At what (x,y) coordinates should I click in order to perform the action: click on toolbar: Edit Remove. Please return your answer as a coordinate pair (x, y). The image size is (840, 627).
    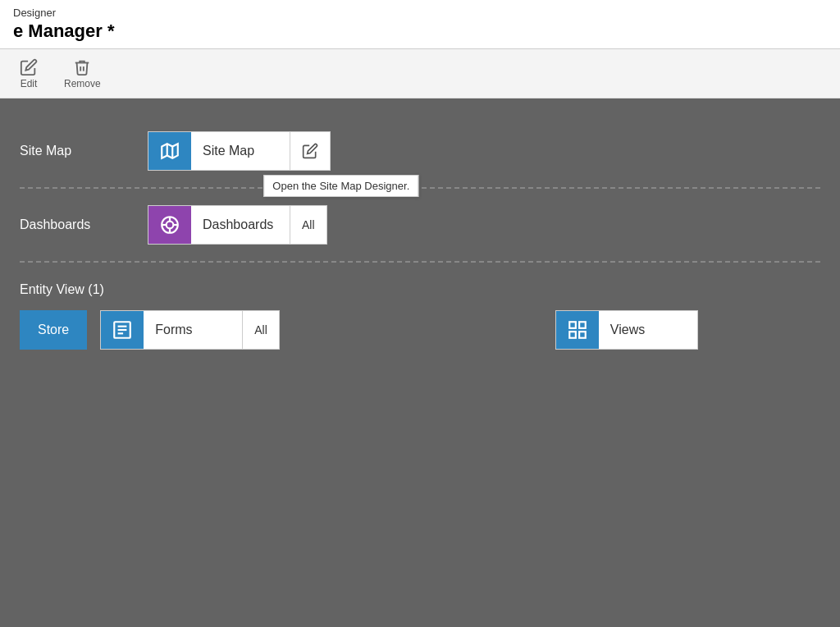
    Looking at the image, I should click on (420, 74).